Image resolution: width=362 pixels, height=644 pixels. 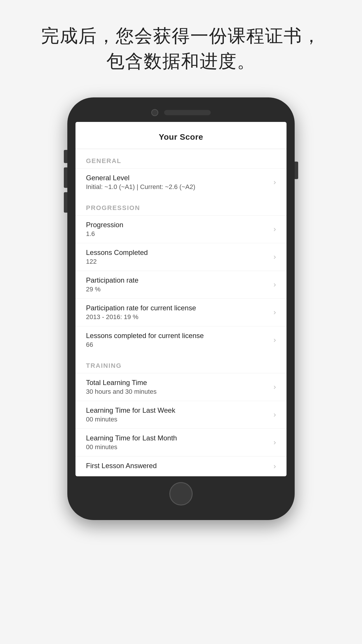 I want to click on home-button, so click(x=181, y=494).